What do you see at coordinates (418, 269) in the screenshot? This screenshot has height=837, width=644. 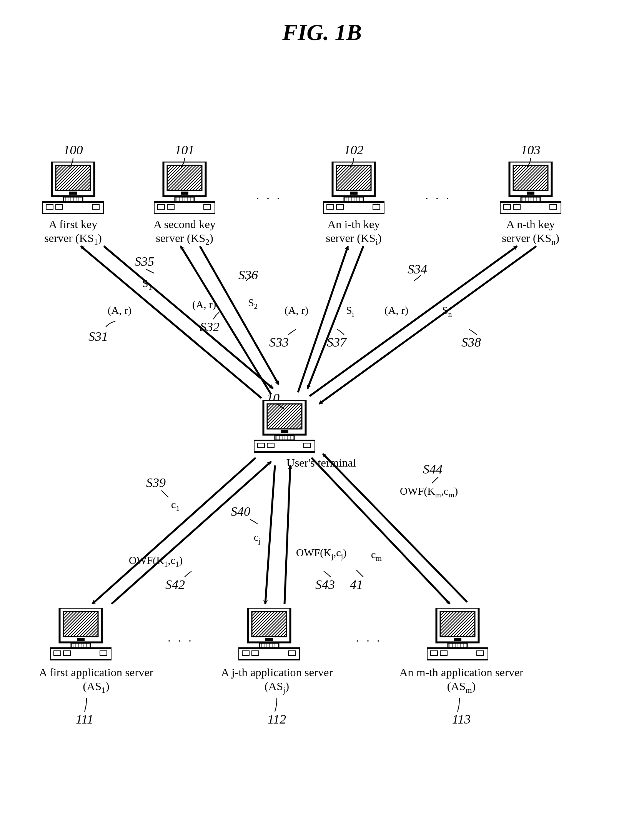 I see `step-s34: S34` at bounding box center [418, 269].